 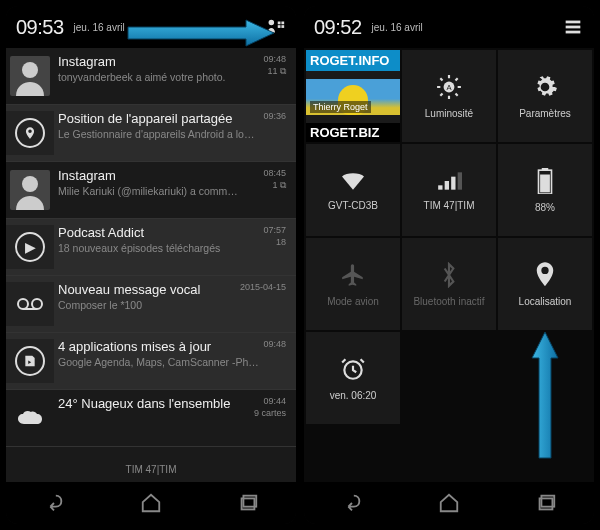 What do you see at coordinates (151, 248) in the screenshot?
I see `notification-item: ▶ Podcast Addict18 nouveaux épisodes tél…` at bounding box center [151, 248].